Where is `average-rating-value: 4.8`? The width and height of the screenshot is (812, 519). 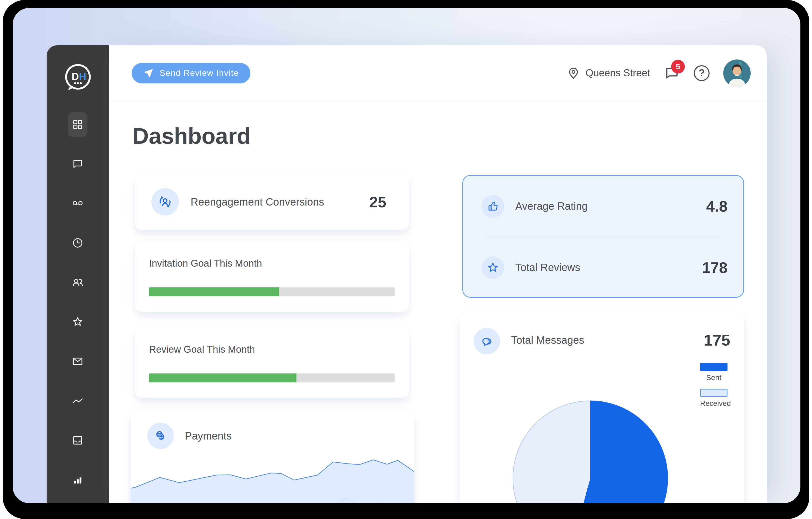 average-rating-value: 4.8 is located at coordinates (717, 206).